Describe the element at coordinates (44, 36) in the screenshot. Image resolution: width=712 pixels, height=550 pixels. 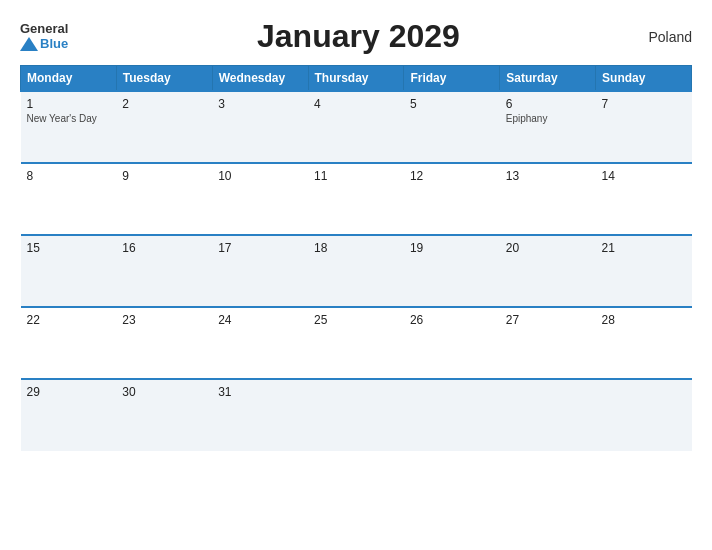
I see `logo: General Blue` at that location.